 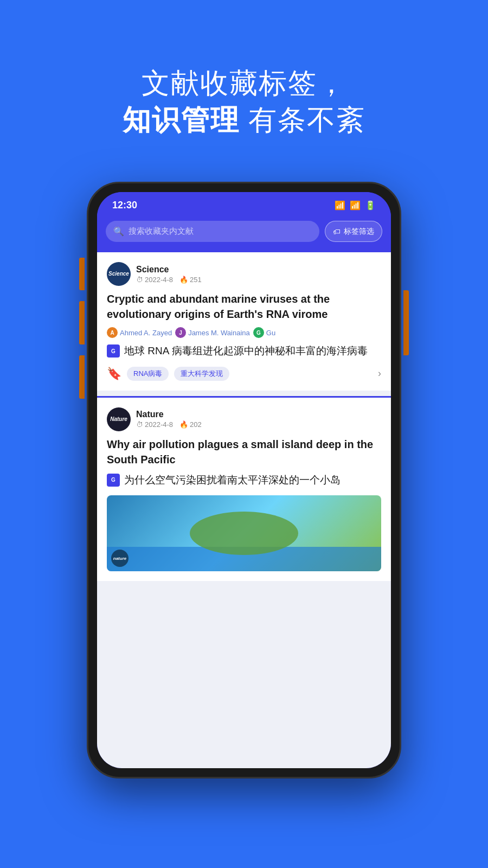 What do you see at coordinates (113, 351) in the screenshot?
I see `translate-icon-1: G` at bounding box center [113, 351].